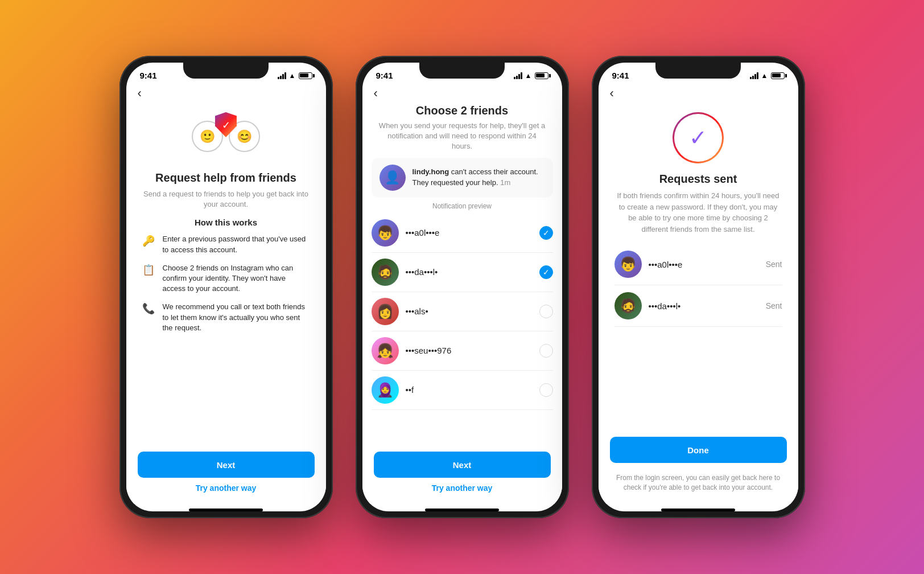 The width and height of the screenshot is (924, 574). I want to click on sent-list: 👦 •••a0l•••e Sent 🧔 •••da•••l• Sent, so click(699, 285).